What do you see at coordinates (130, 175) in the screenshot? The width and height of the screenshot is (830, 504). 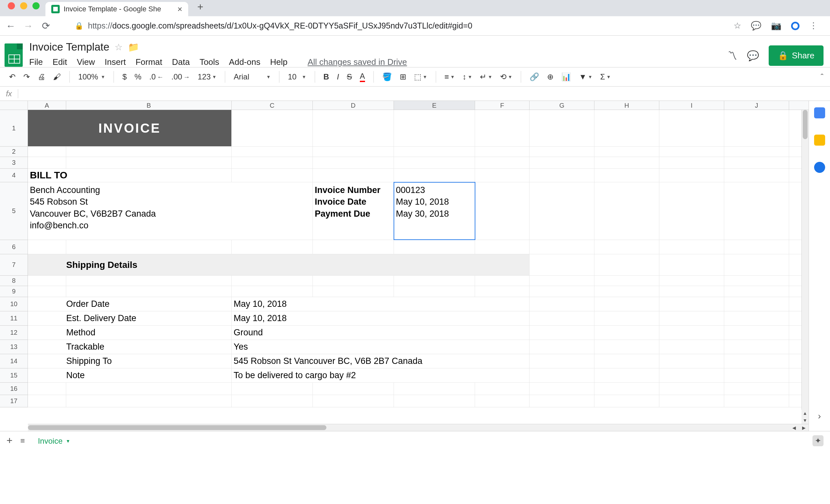 I see `cell-bill-to-label: BILL TO` at bounding box center [130, 175].